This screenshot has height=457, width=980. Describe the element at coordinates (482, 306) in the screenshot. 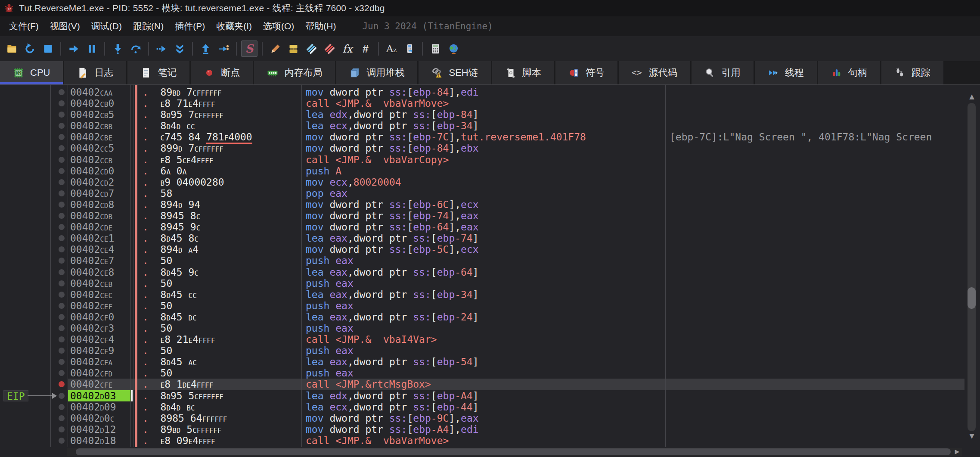

I see `disasm-row: 00402CEF. 50push eax` at that location.